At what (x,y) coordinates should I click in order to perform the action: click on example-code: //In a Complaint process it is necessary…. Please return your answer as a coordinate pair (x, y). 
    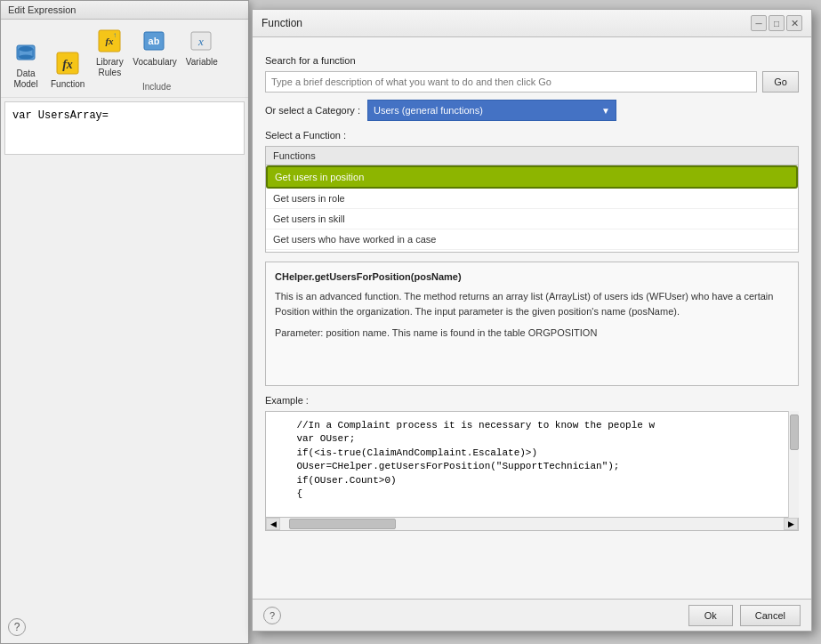
    Looking at the image, I should click on (532, 460).